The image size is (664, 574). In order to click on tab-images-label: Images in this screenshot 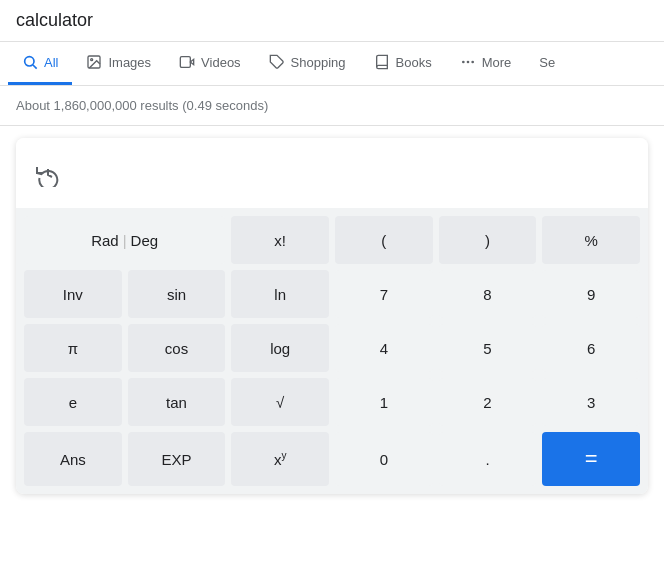, I will do `click(130, 62)`.